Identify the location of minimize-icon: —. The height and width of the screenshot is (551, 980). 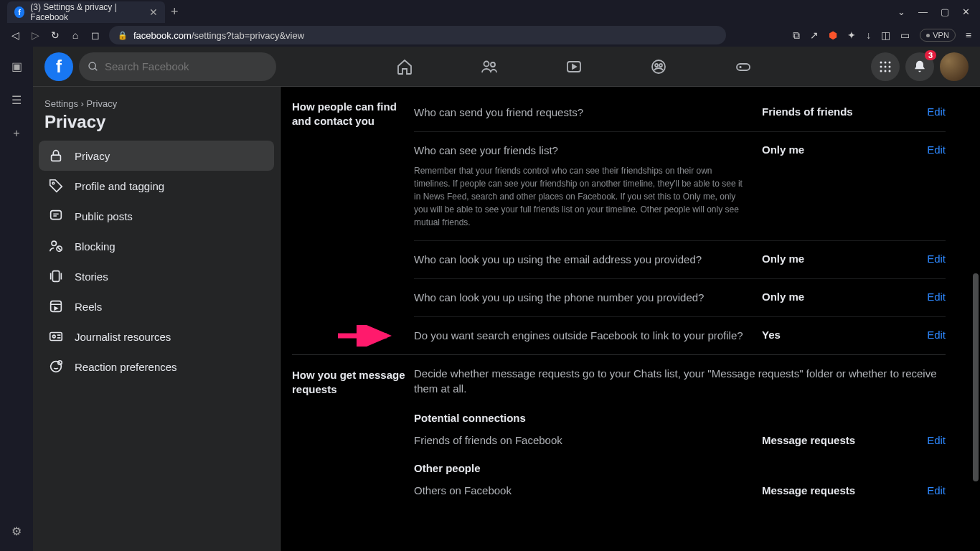
(923, 11).